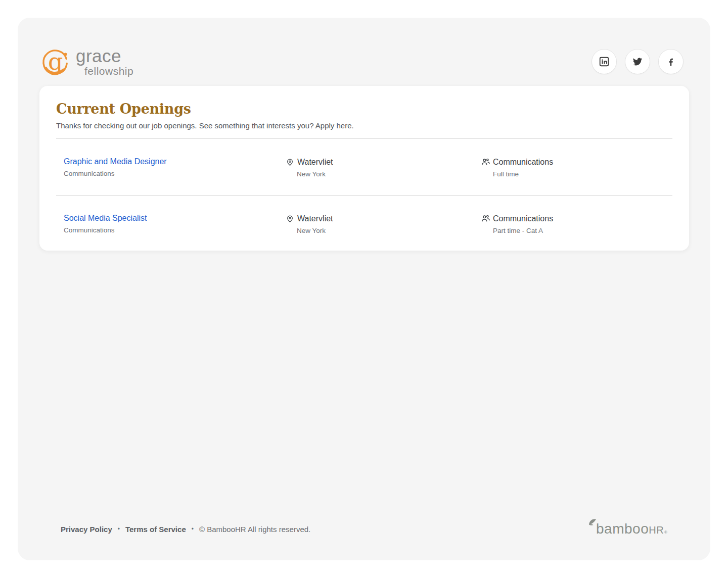  What do you see at coordinates (364, 215) in the screenshot?
I see `job-row: Social Media Specialist Communications W…` at bounding box center [364, 215].